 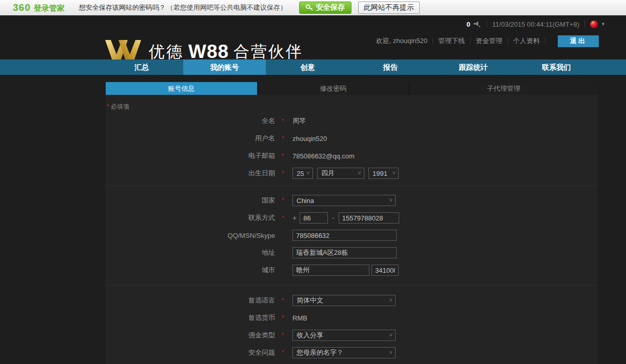 I want to click on header-status-row: 0 11/03/2015 00:44:11(GMT+8) ▼, so click(x=536, y=24).